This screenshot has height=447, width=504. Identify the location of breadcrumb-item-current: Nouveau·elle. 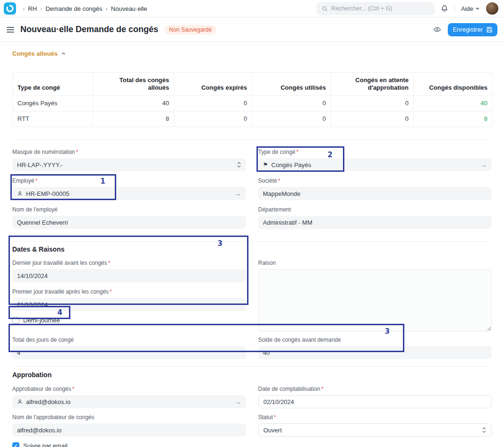
(129, 8).